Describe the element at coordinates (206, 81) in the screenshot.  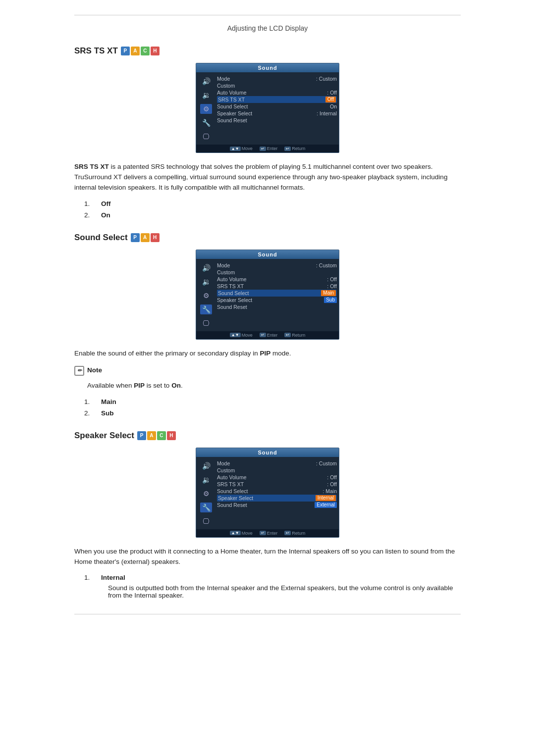
I see `icon-sound: 🔊` at that location.